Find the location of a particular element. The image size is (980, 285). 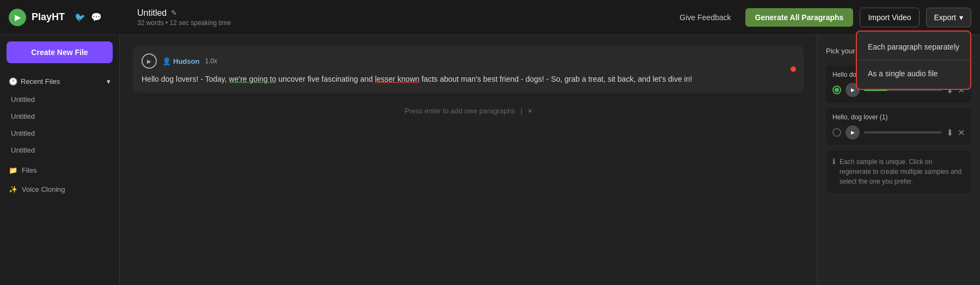

twitter-icon: 🐦 is located at coordinates (80, 17).